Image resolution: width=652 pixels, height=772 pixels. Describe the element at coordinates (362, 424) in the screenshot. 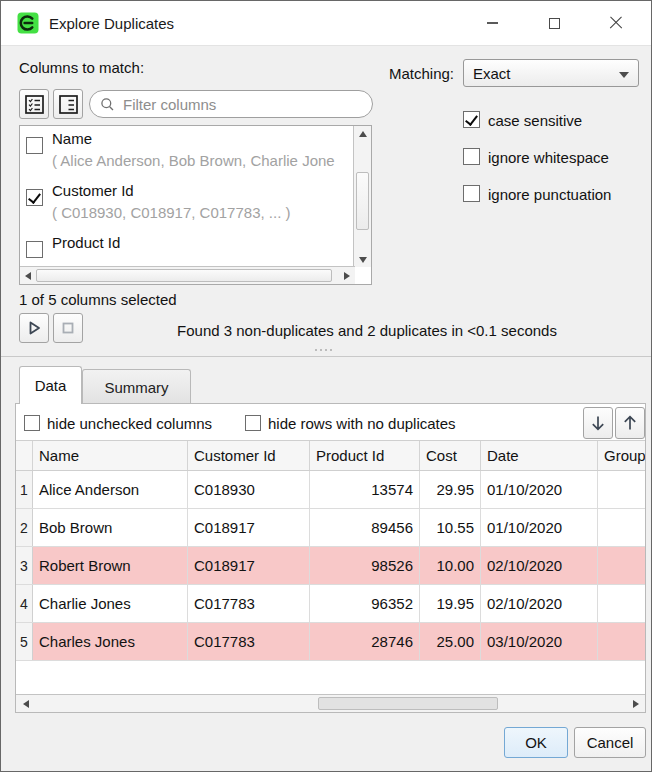

I see `hide-rows-no-duplicates-label: hide rows with no duplicates` at that location.